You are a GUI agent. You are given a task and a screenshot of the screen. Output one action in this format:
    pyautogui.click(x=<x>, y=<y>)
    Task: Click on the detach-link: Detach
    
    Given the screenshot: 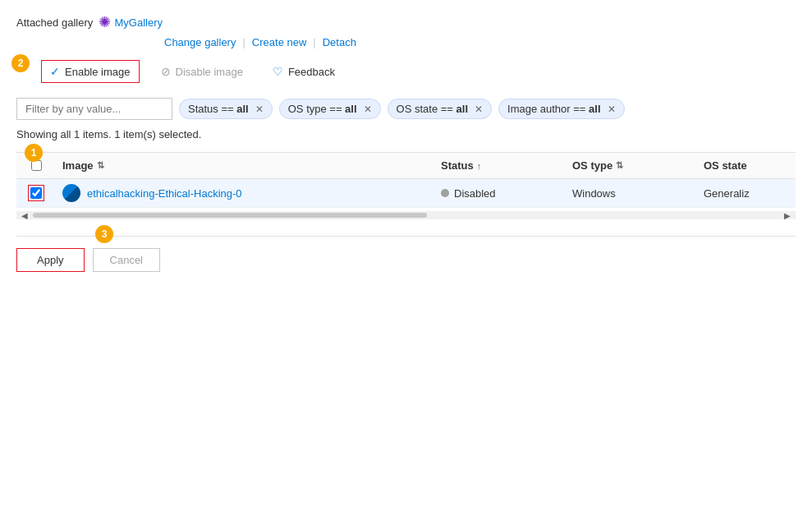 What is the action you would take?
    pyautogui.click(x=340, y=43)
    